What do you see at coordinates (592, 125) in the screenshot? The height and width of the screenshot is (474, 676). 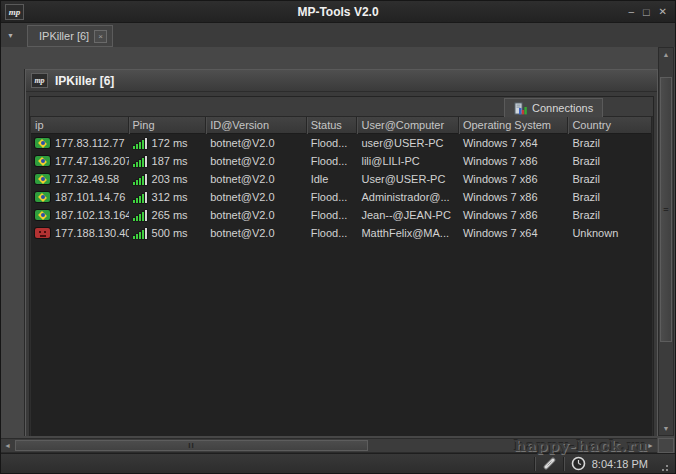 I see `column-header-label: Country` at bounding box center [592, 125].